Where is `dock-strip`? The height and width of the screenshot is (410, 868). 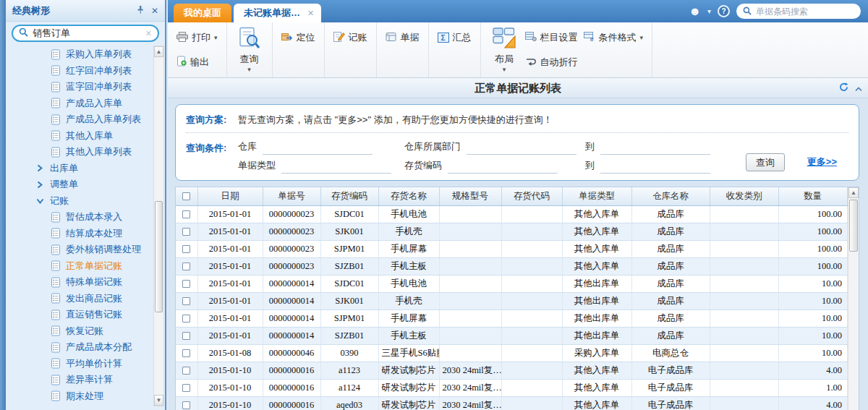
dock-strip is located at coordinates (3, 205).